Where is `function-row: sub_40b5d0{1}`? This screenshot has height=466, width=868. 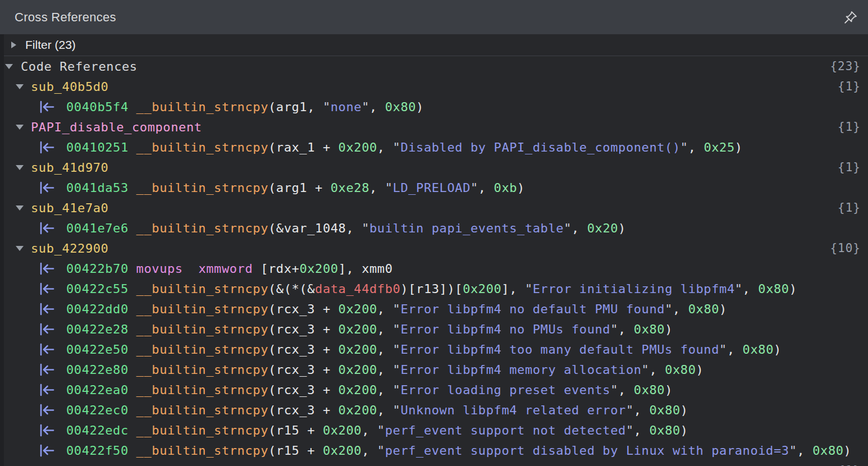 function-row: sub_40b5d0{1} is located at coordinates (434, 86).